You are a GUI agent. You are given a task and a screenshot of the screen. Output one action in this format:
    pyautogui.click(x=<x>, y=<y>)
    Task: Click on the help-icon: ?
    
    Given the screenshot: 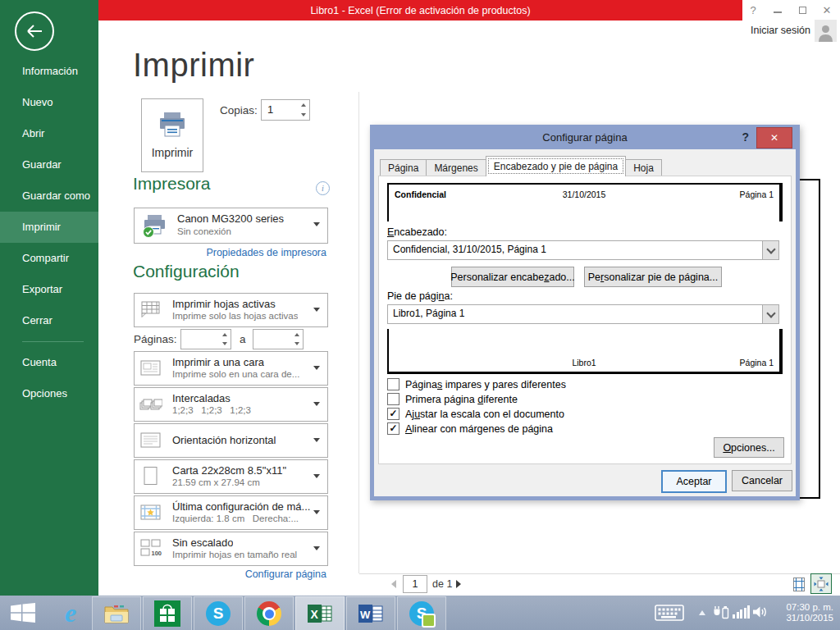 What is the action you would take?
    pyautogui.click(x=753, y=10)
    